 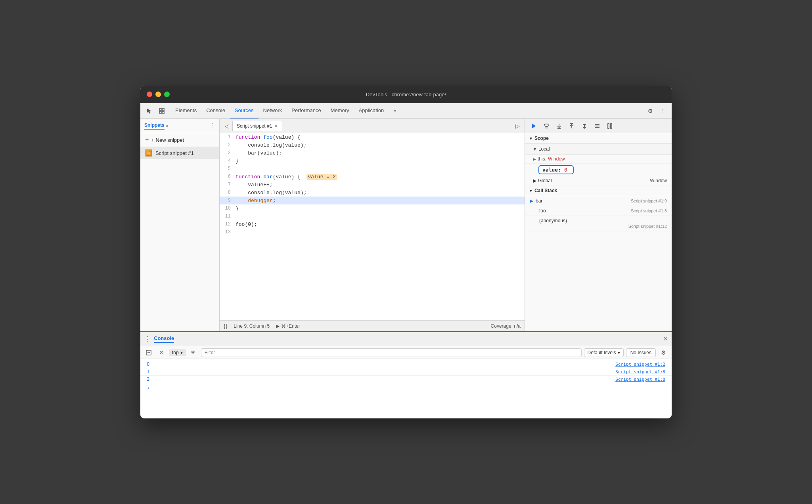 What do you see at coordinates (158, 94) in the screenshot?
I see `window-controls` at bounding box center [158, 94].